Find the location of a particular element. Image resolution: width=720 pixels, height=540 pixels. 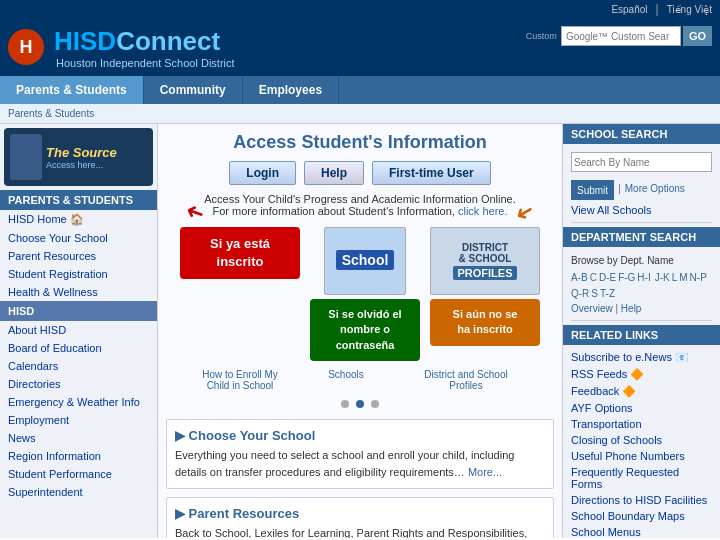

related-directions: Directions to HISD Facilities is located at coordinates (642, 500).